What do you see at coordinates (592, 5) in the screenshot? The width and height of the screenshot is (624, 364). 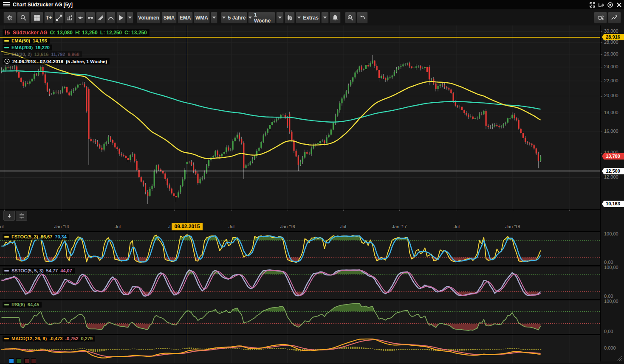 I see `maximize-icon` at bounding box center [592, 5].